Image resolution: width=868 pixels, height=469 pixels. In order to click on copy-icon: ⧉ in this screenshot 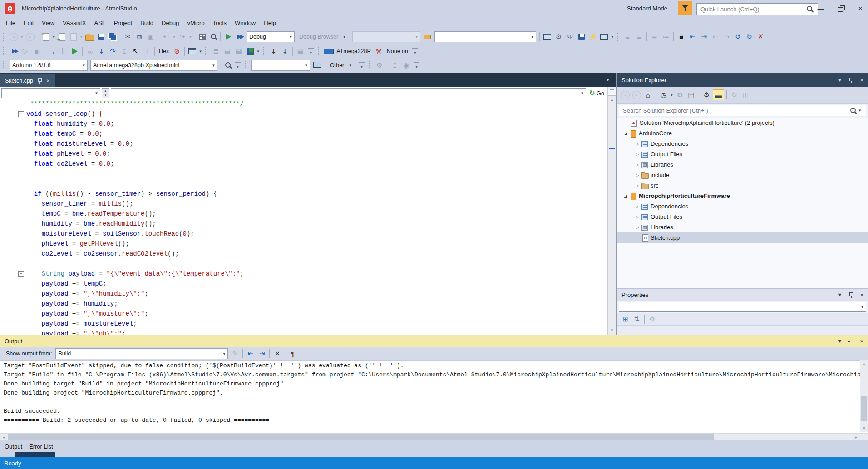, I will do `click(139, 37)`.